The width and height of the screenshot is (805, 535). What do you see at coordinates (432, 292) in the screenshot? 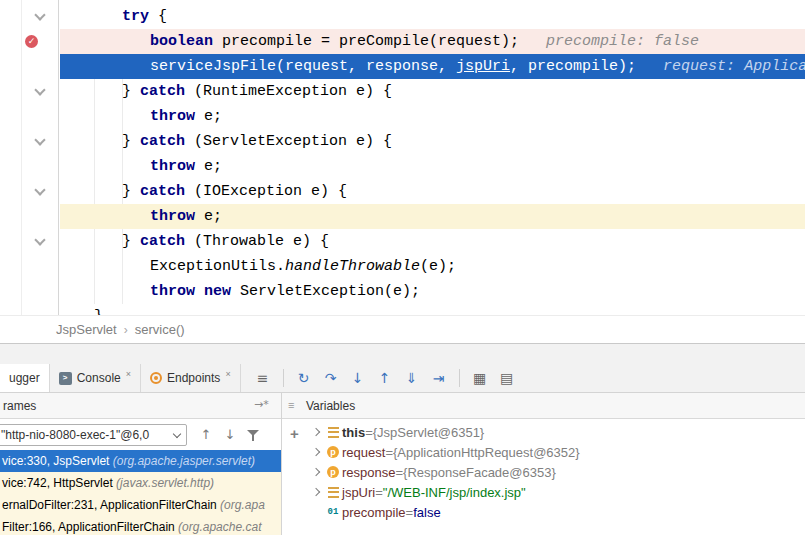
I see `code-line: throw new ServletException(e);` at bounding box center [432, 292].